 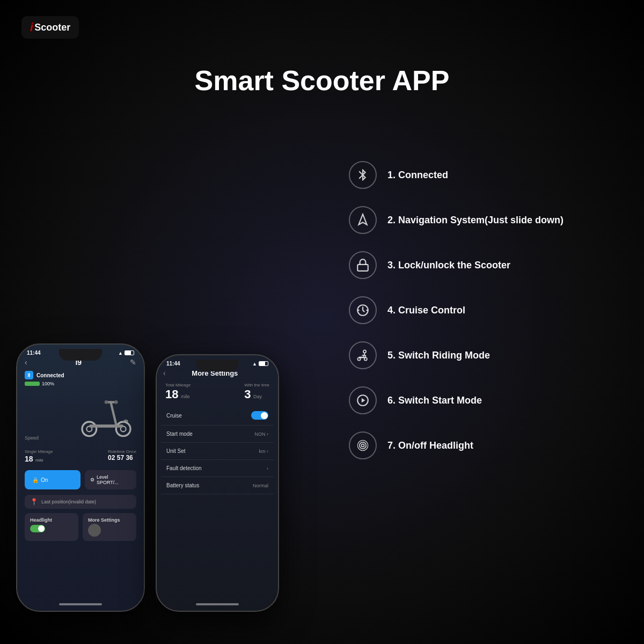 I want to click on feature-headlight-label: 7. On/off Headlight, so click(x=430, y=445).